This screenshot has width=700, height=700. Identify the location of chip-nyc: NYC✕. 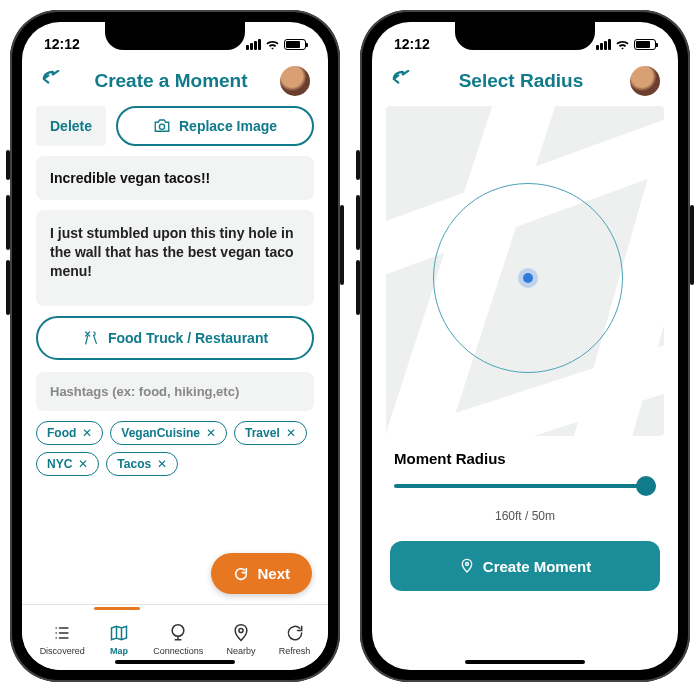
(68, 464).